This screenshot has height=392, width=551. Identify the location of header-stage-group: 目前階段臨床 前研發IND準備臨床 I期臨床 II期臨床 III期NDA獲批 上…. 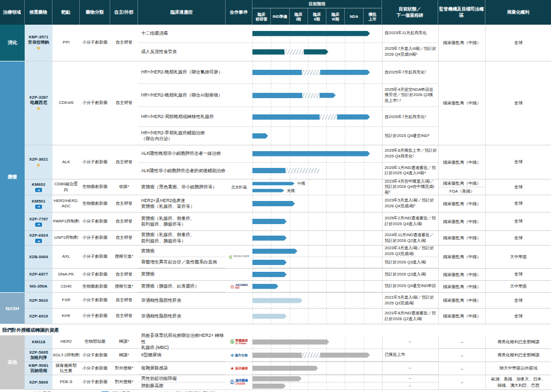
(317, 13).